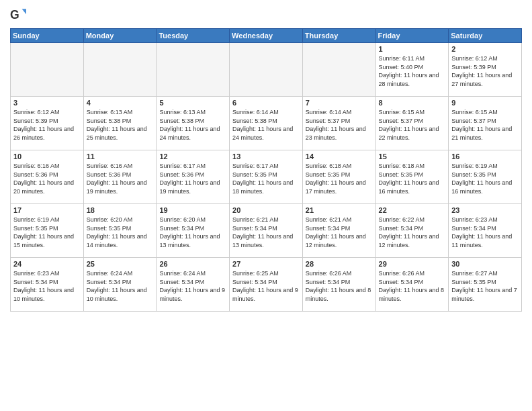 Image resolution: width=532 pixels, height=411 pixels. I want to click on day-number: 10, so click(47, 156).